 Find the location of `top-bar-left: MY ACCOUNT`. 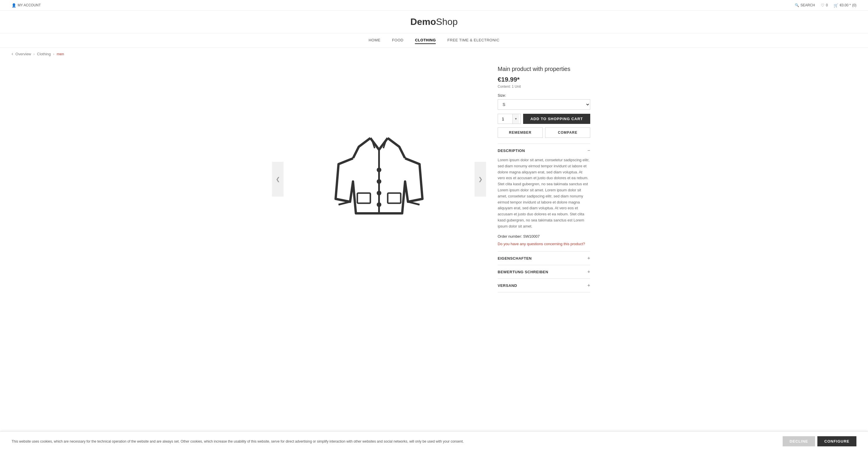

top-bar-left: MY ACCOUNT is located at coordinates (26, 5).